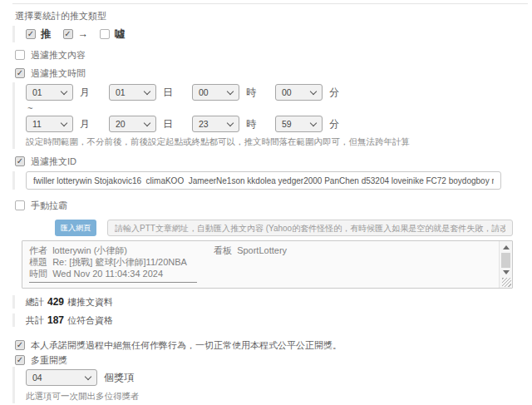 The width and height of the screenshot is (532, 405). Describe the element at coordinates (20, 73) in the screenshot. I see `filter-time-checkbox` at that location.